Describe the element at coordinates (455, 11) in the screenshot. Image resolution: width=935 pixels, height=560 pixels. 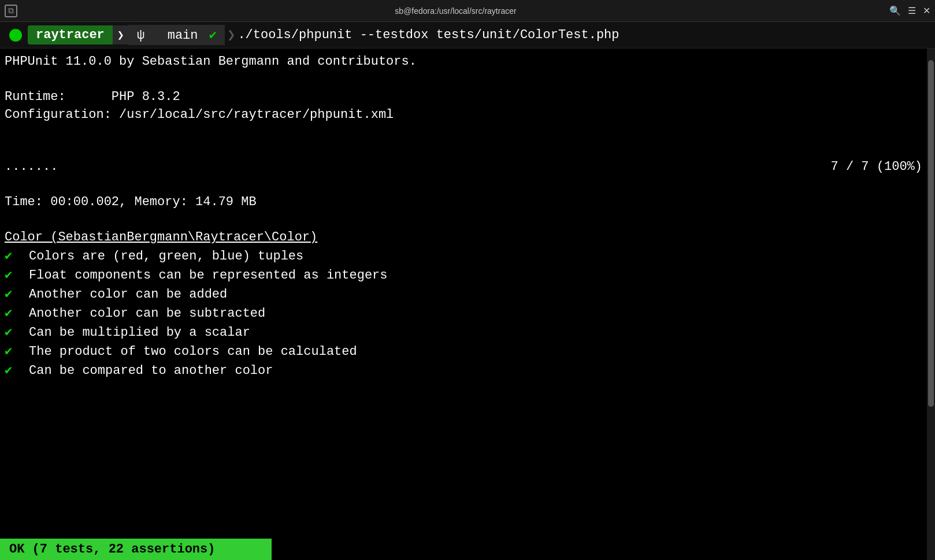
I see `titlebar-title: sb@fedora:/usr/local/src/raytracer` at that location.